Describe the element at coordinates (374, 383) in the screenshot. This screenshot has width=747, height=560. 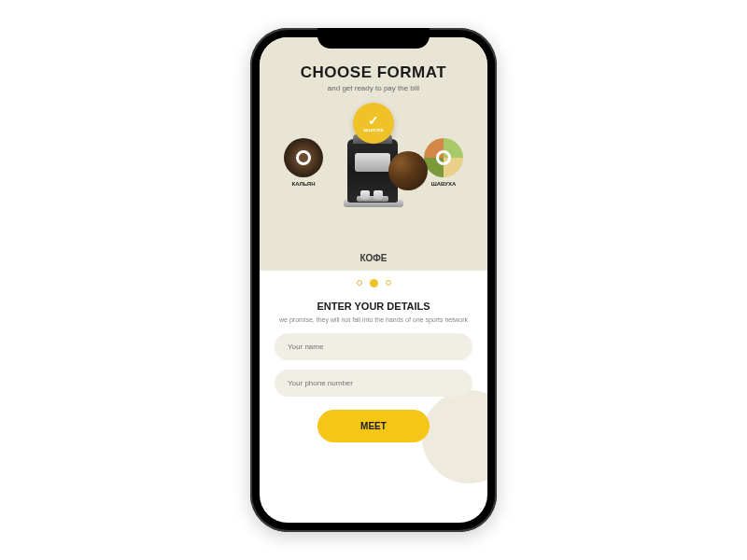
I see `phone-input` at that location.